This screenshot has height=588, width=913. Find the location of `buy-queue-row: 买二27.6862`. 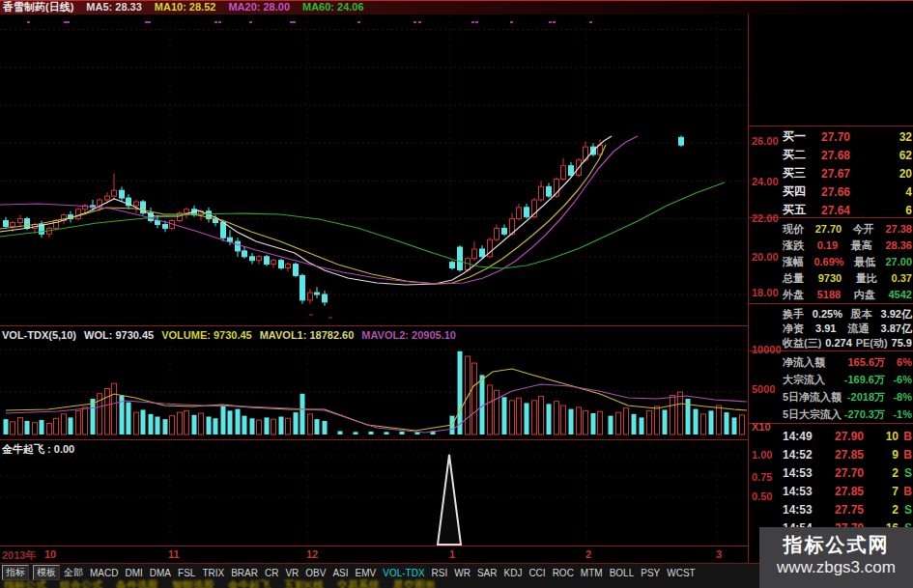

buy-queue-row: 买二27.6862 is located at coordinates (847, 154).